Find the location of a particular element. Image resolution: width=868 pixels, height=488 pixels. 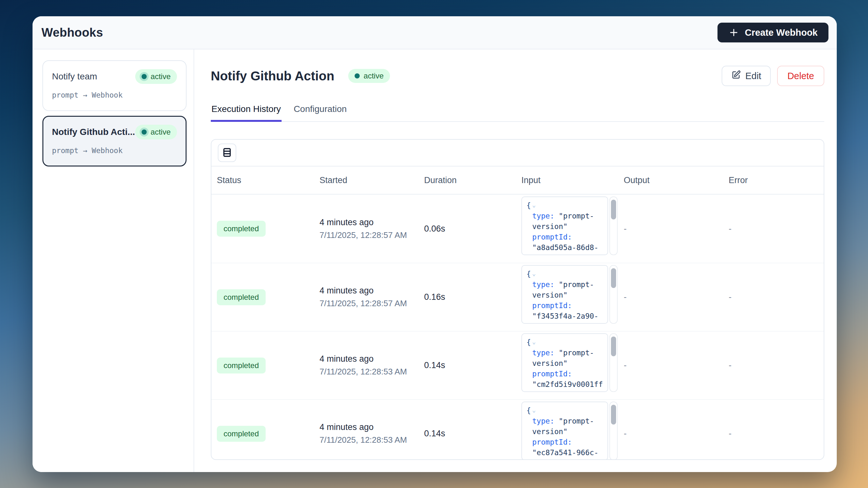

edit-pencil-icon is located at coordinates (736, 76).